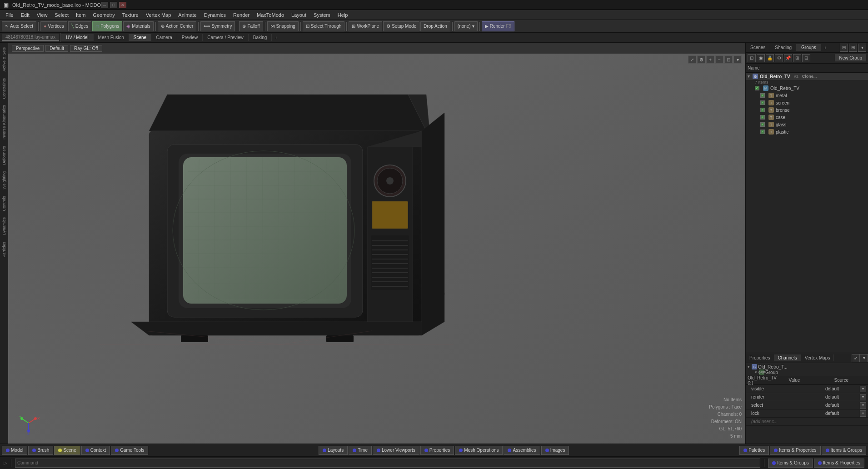 Image resolution: width=868 pixels, height=469 pixels. Describe the element at coordinates (4, 204) in the screenshot. I see `sidebar-controls: Controls` at that location.